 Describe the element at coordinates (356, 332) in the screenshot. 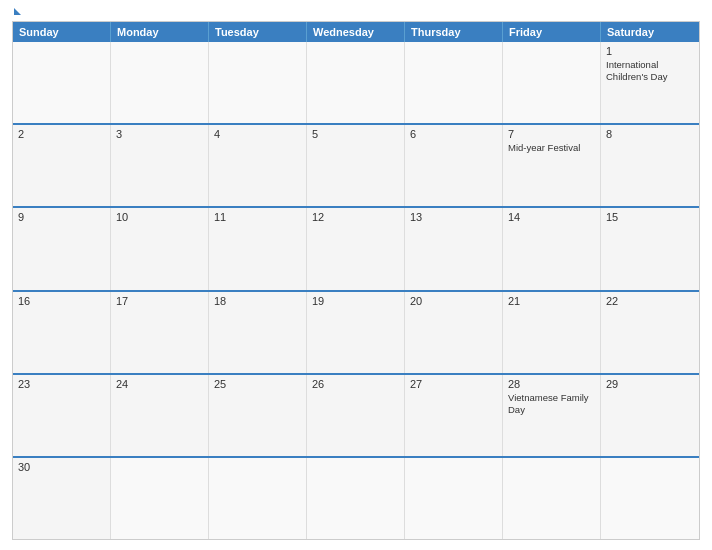

I see `calendar-cell: 19` at that location.